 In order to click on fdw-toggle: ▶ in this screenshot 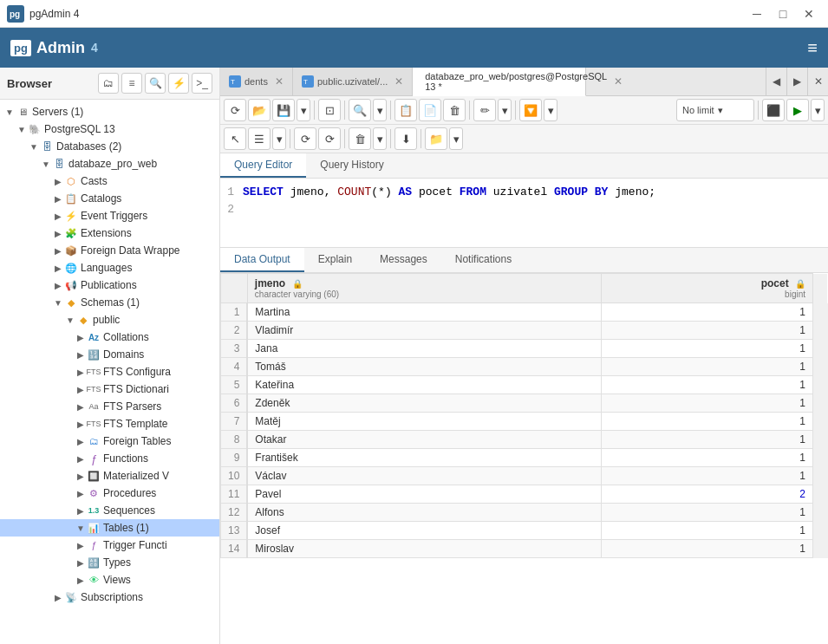, I will do `click(58, 251)`.